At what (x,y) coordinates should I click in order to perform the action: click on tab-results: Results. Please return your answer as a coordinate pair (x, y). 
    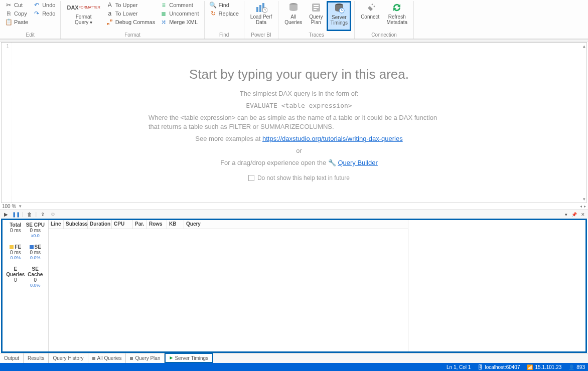
    Looking at the image, I should click on (36, 358).